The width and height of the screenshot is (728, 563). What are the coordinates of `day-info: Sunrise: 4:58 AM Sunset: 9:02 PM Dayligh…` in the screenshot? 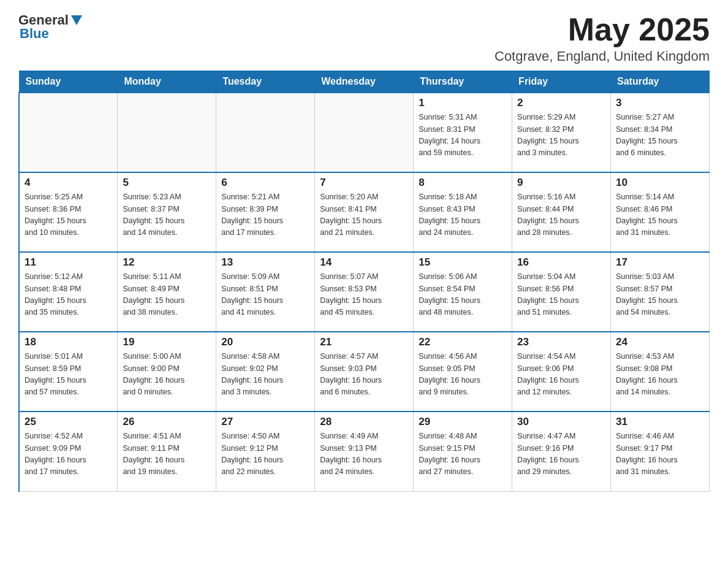 It's located at (265, 375).